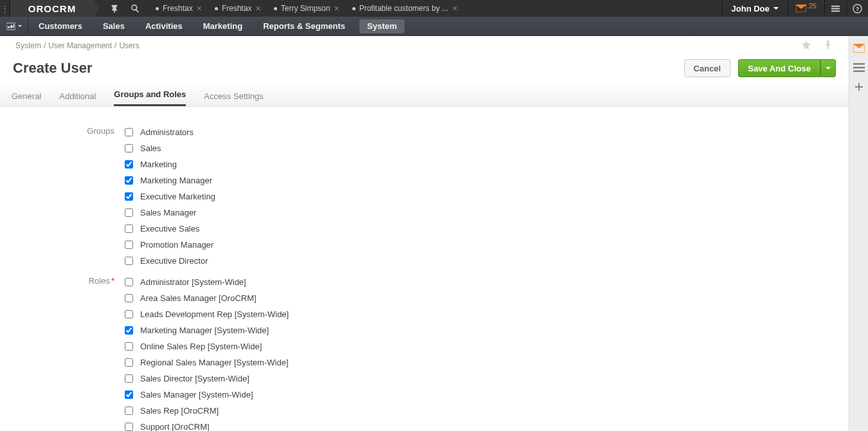 The width and height of the screenshot is (868, 431). I want to click on sidebar-add-icon, so click(859, 87).